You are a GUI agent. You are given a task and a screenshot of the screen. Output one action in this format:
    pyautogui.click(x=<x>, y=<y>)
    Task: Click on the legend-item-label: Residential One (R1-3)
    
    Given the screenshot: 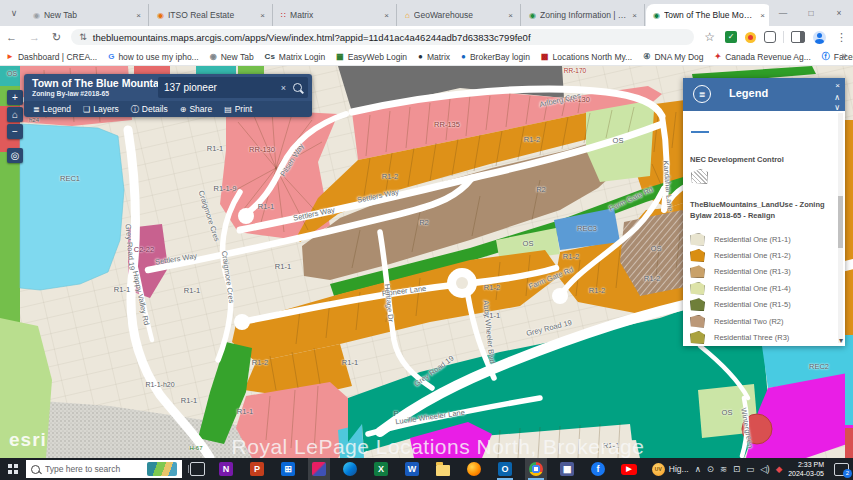 What is the action you would take?
    pyautogui.click(x=752, y=272)
    